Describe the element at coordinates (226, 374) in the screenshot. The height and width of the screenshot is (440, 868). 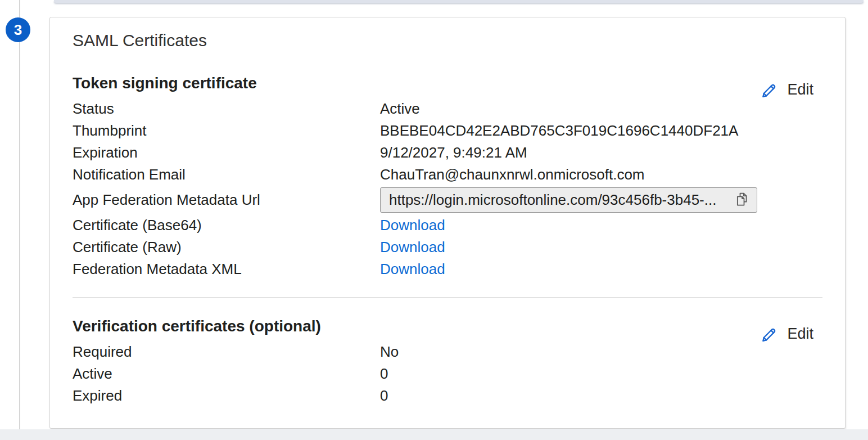
I see `active-count-label: Active` at that location.